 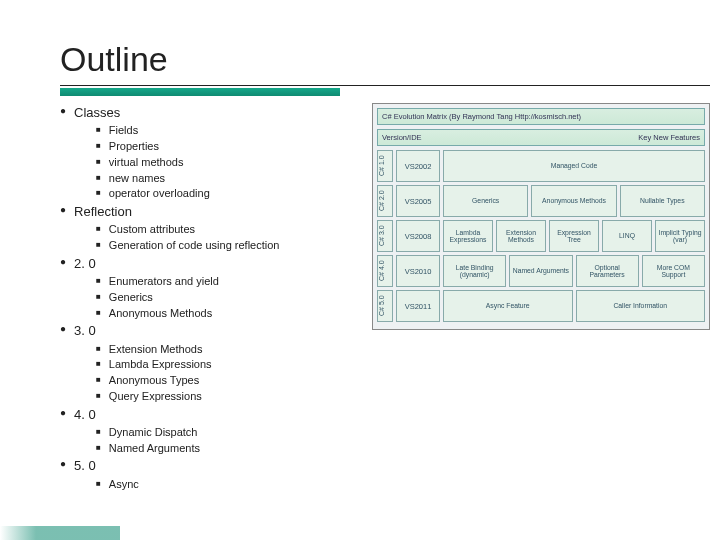 I want to click on outline-item: ■Lambda Expressions, so click(x=210, y=365).